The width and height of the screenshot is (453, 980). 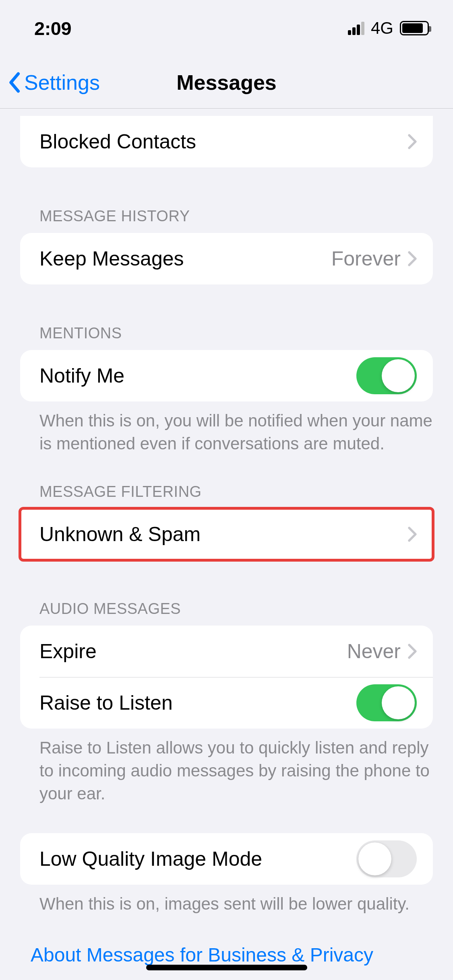 I want to click on raise-to-listen-switch, so click(x=387, y=703).